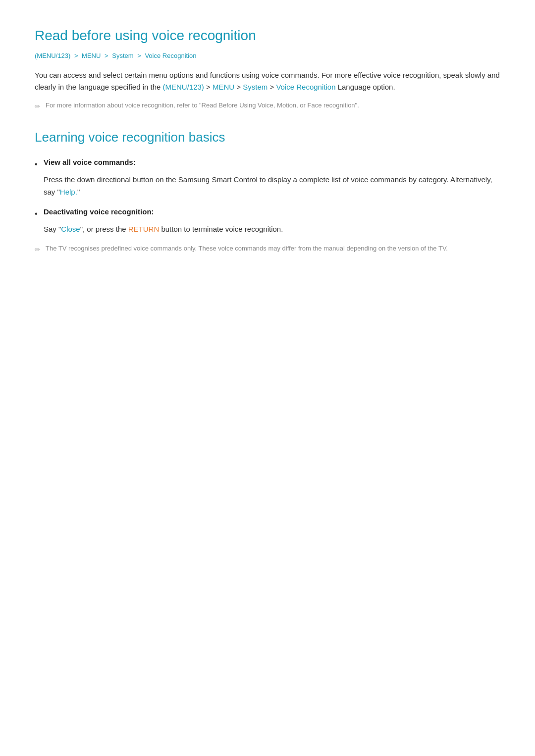  Describe the element at coordinates (247, 249) in the screenshot. I see `section2-note-text: The TV recognises predefined voice comma…` at that location.